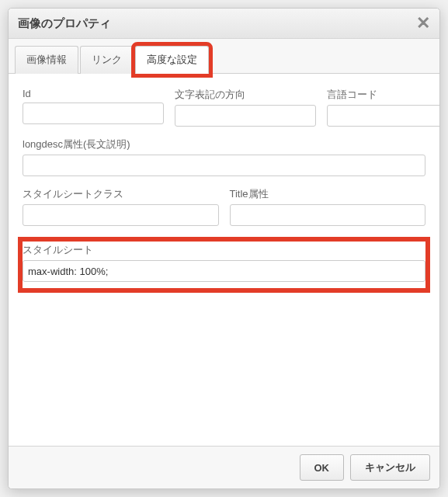  I want to click on id-input, so click(93, 113).